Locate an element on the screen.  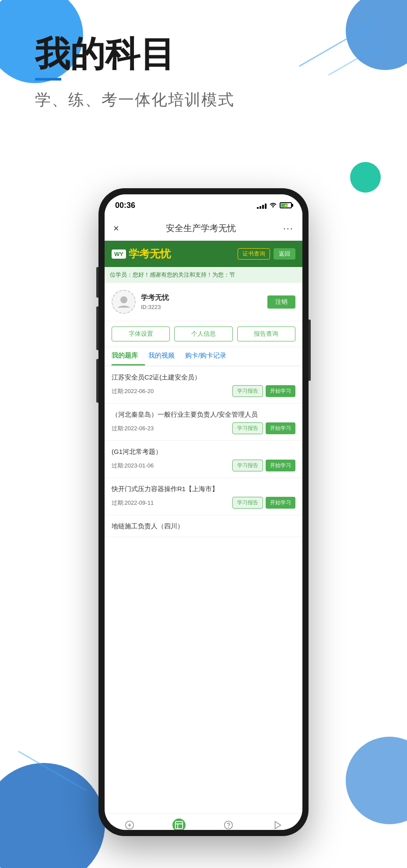
course-expire: 过期:2022-06-23 is located at coordinates (133, 429).